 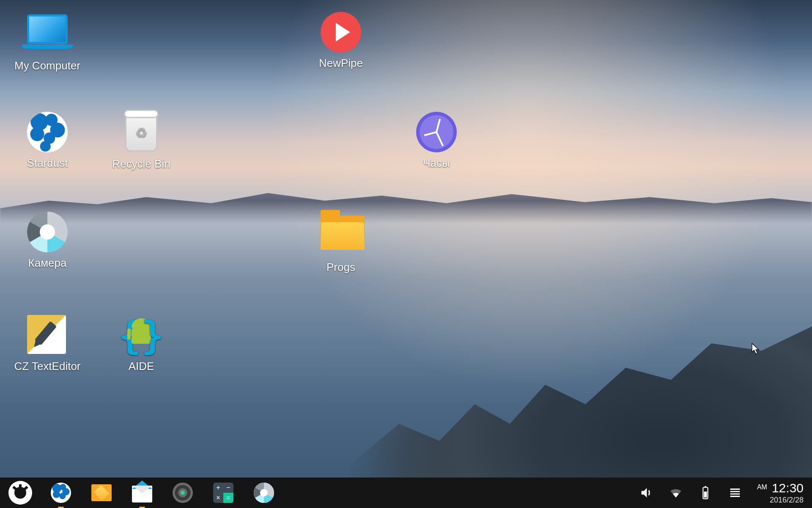 What do you see at coordinates (223, 493) in the screenshot?
I see `taskbar-app-calculator: +−×=` at bounding box center [223, 493].